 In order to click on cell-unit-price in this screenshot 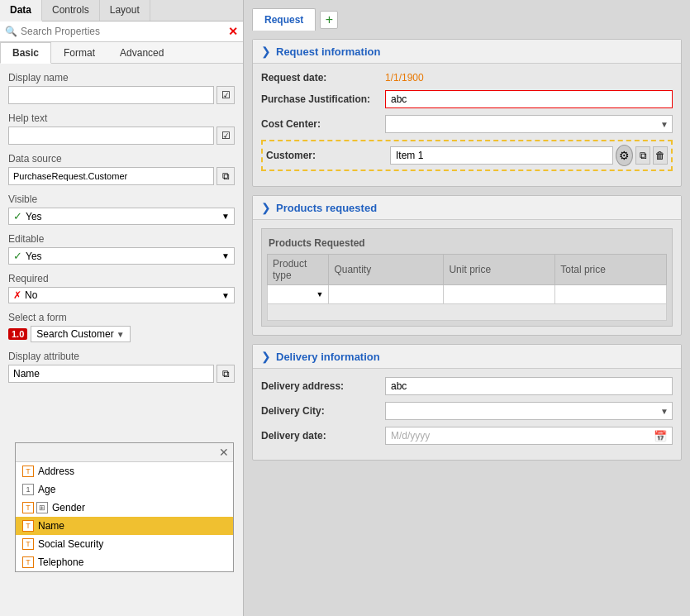, I will do `click(499, 294)`.